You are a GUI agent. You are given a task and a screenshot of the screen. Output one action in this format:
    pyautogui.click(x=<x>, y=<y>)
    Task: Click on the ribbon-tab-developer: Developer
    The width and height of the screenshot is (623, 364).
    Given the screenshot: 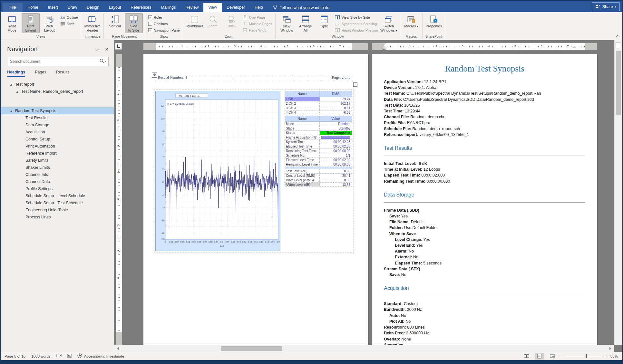 What is the action you would take?
    pyautogui.click(x=236, y=8)
    